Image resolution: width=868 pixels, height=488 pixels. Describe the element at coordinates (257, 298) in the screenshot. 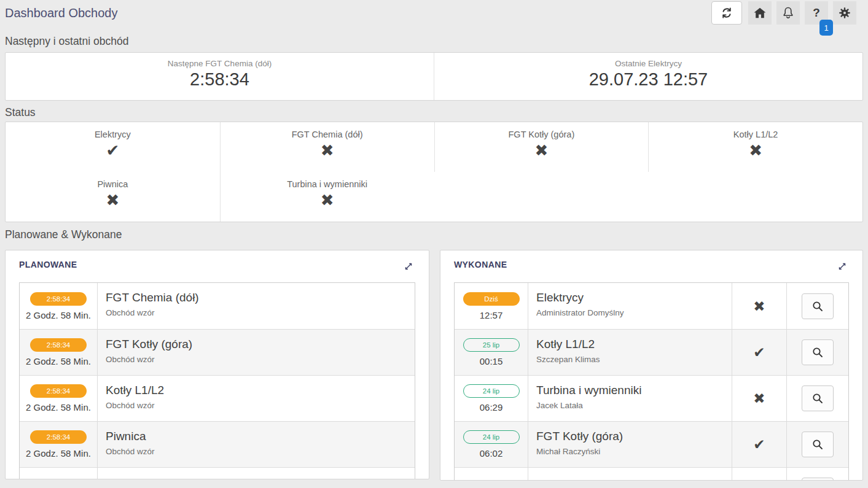

I see `round-title: FGT Chemia (dół)` at that location.